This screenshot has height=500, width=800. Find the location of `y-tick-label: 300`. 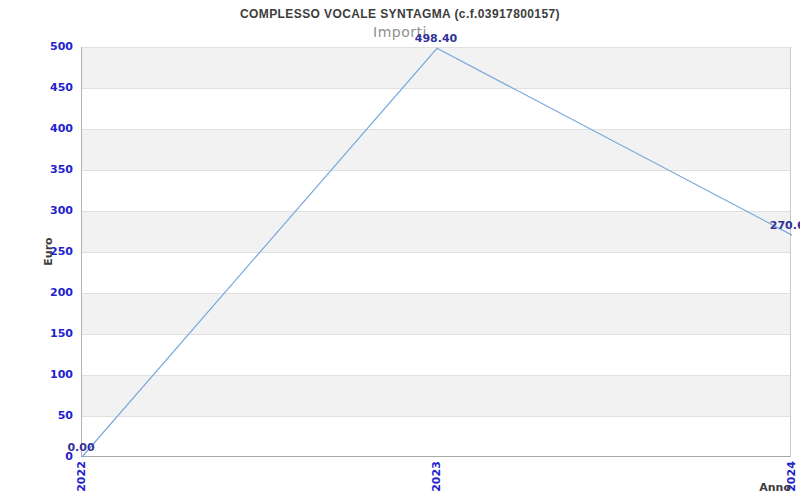

y-tick-label: 300 is located at coordinates (36, 210).